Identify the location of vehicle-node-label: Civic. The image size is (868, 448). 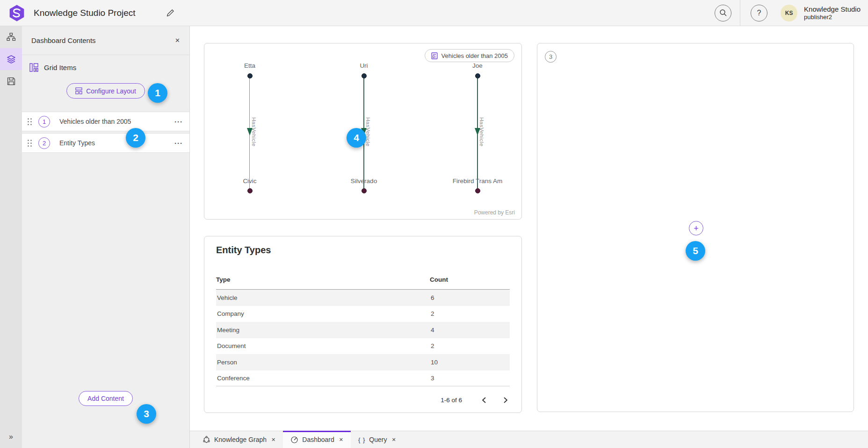
(250, 181).